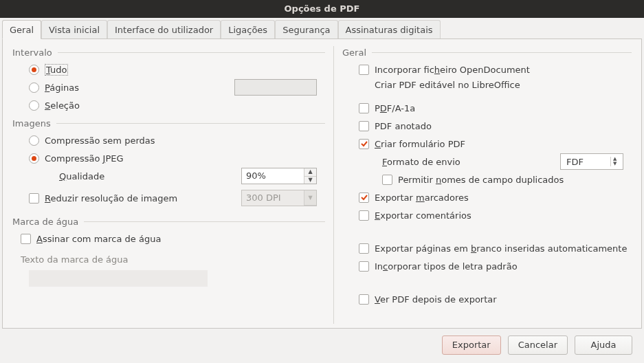  I want to click on cancel-button: Cancelar, so click(537, 345).